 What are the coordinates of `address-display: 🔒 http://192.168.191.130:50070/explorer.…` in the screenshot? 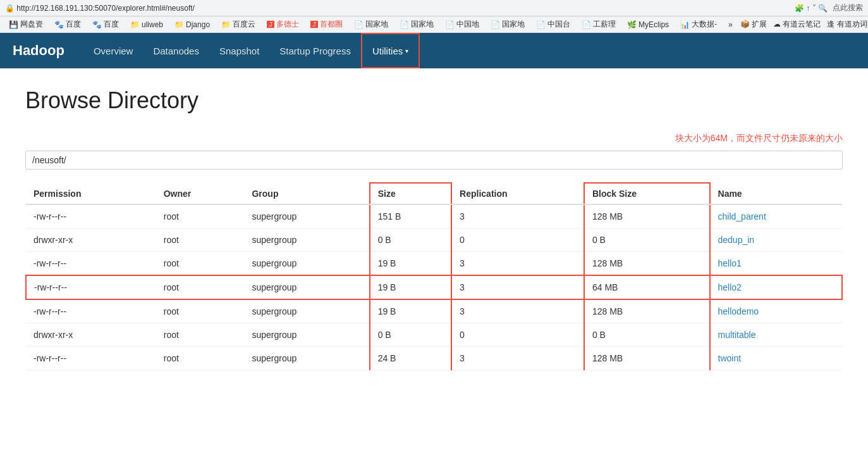 It's located at (100, 8).